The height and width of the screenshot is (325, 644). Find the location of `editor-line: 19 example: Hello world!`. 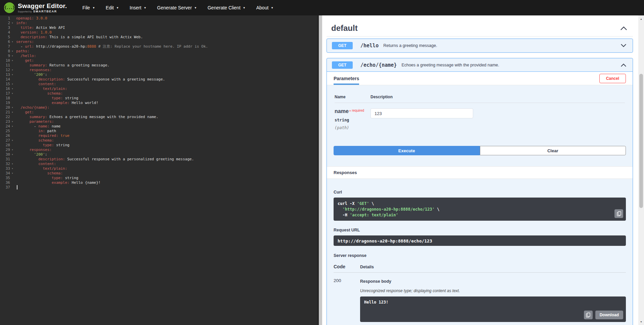

editor-line: 19 example: Hello world! is located at coordinates (159, 103).